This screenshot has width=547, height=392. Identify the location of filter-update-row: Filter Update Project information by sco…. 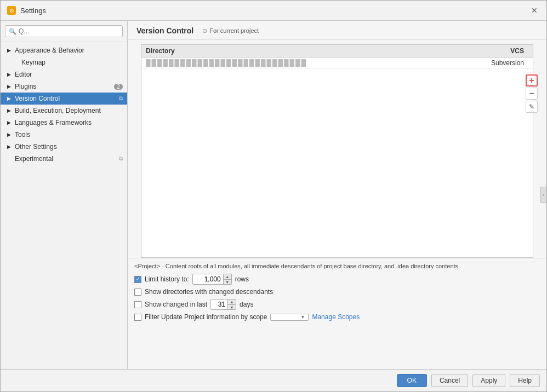
(337, 317).